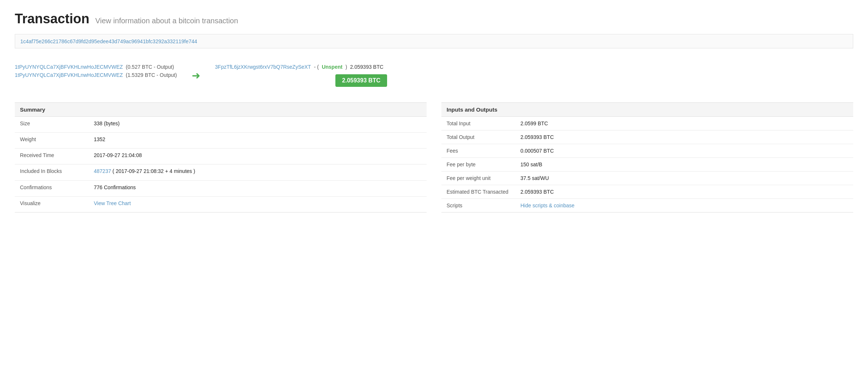  What do you see at coordinates (647, 178) in the screenshot?
I see `table-row: Fee per weight unit 37.5 sat/WU` at bounding box center [647, 178].